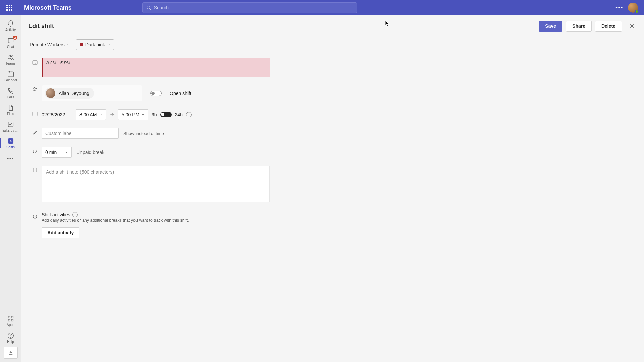 The height and width of the screenshot is (362, 644). Describe the element at coordinates (11, 91) in the screenshot. I see `phone-icon` at that location.